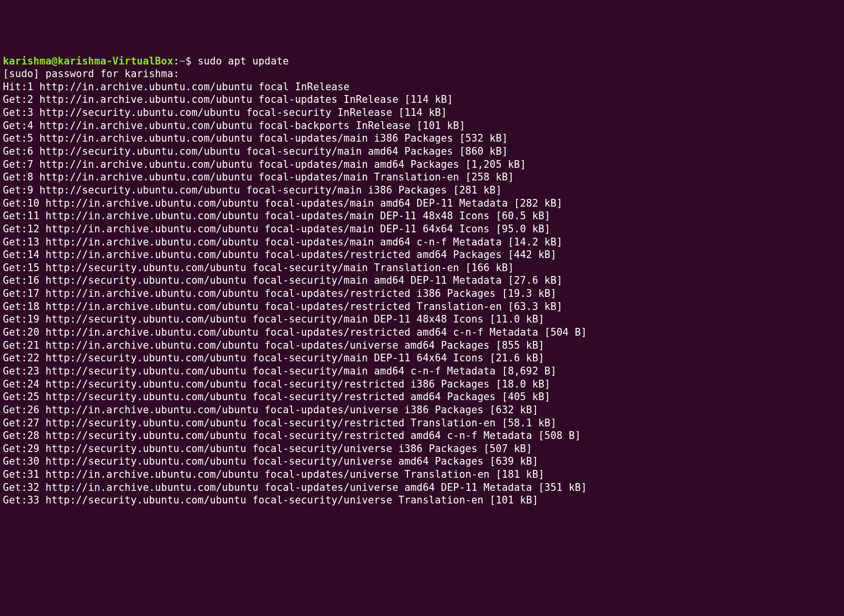  What do you see at coordinates (252, 190) in the screenshot?
I see `apt-output-line: Get:9 http://security.ubuntu.com/ubuntu …` at bounding box center [252, 190].